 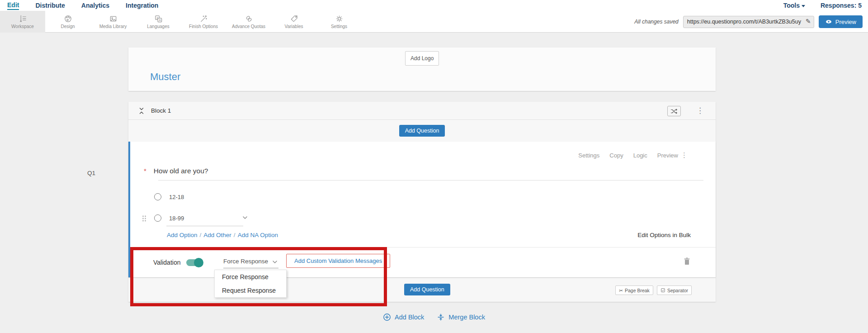 I want to click on editor-toolbar: Workspace Design Media Library aA Langua…, so click(x=434, y=22).